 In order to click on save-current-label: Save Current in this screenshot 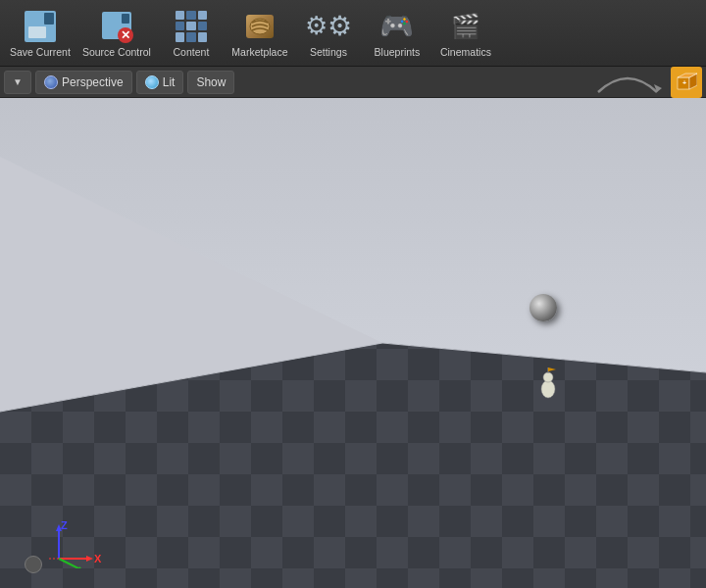, I will do `click(40, 52)`.